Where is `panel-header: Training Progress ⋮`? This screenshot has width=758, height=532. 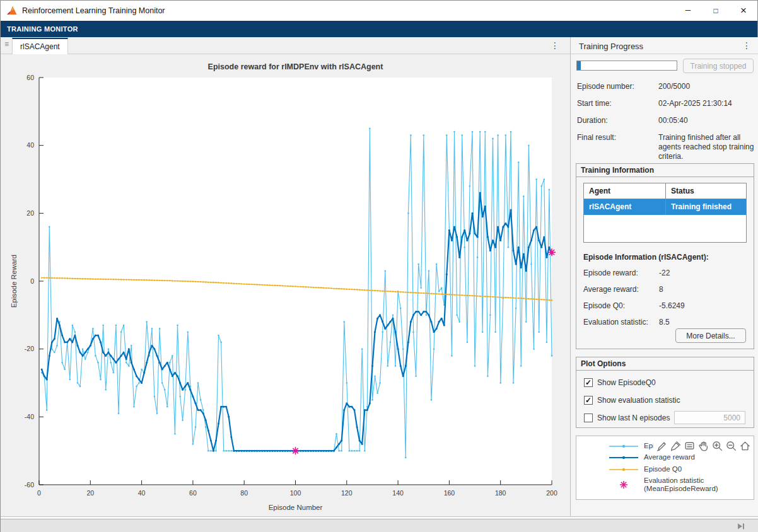
panel-header: Training Progress ⋮ is located at coordinates (665, 45).